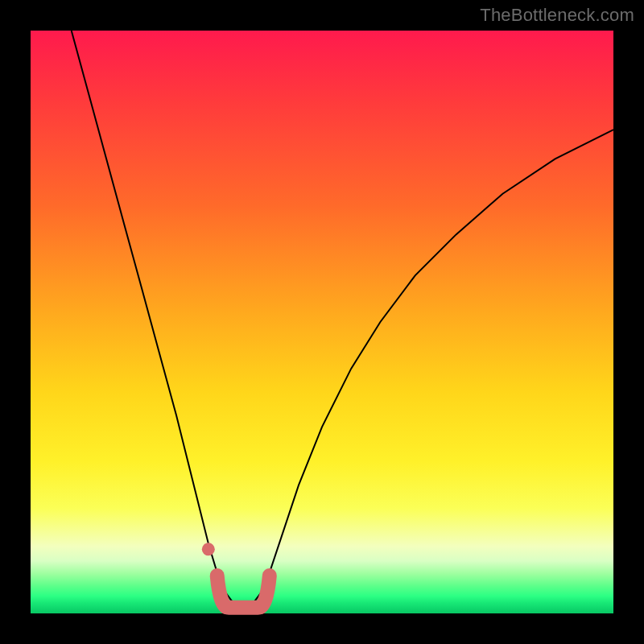 The width and height of the screenshot is (644, 644). I want to click on highlight-dot, so click(208, 549).